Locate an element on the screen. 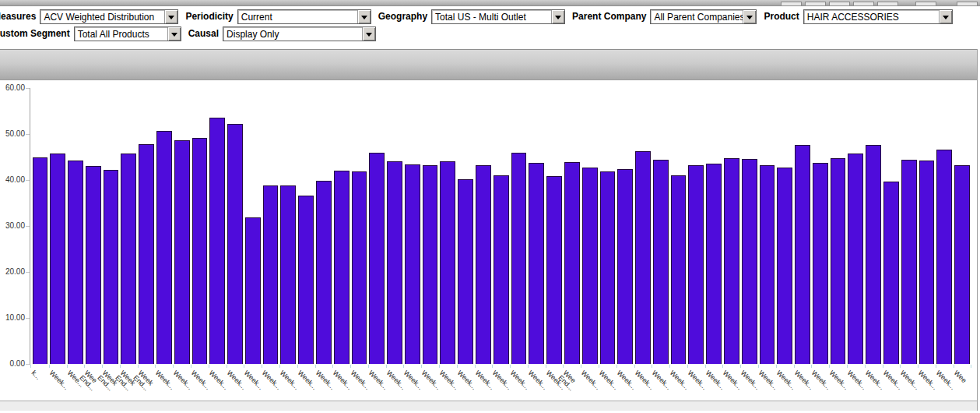  geography-select: Total US - Multi Outlet is located at coordinates (498, 17).